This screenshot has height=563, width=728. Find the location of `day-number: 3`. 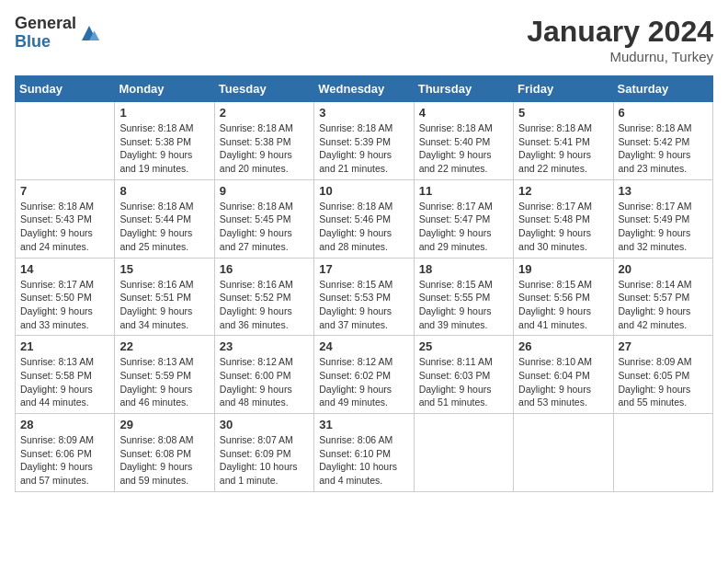

day-number: 3 is located at coordinates (364, 112).